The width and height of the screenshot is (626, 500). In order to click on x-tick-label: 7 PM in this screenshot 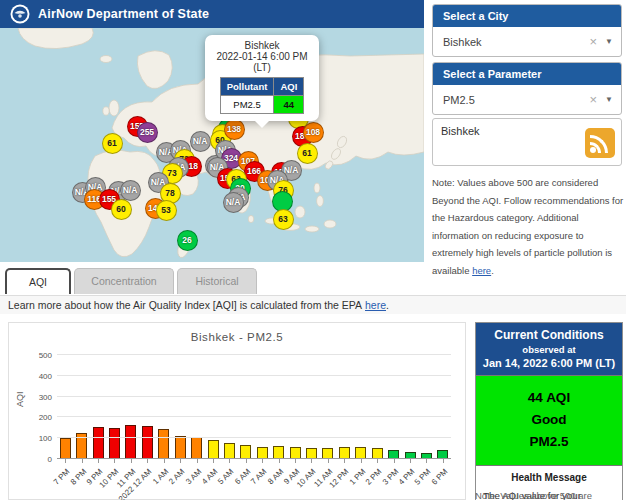, I will do `click(62, 477)`.